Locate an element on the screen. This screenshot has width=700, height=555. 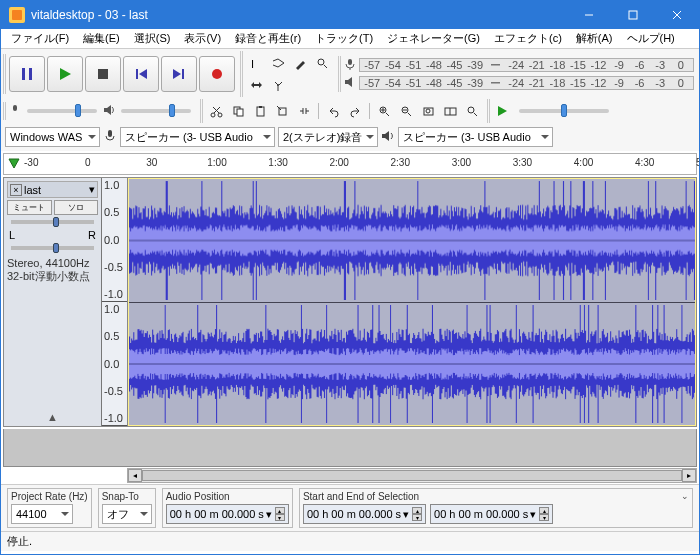
speaker-icon is located at coordinates (109, 111).